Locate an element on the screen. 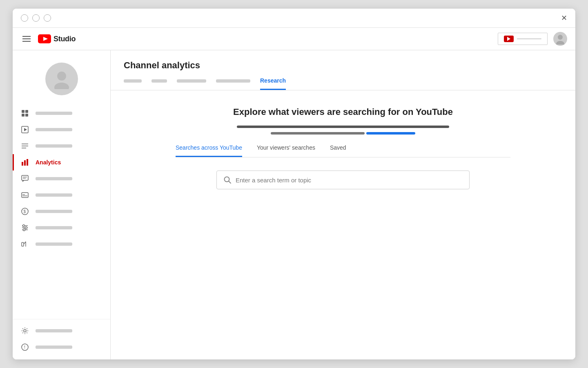  captions-icon is located at coordinates (25, 195).